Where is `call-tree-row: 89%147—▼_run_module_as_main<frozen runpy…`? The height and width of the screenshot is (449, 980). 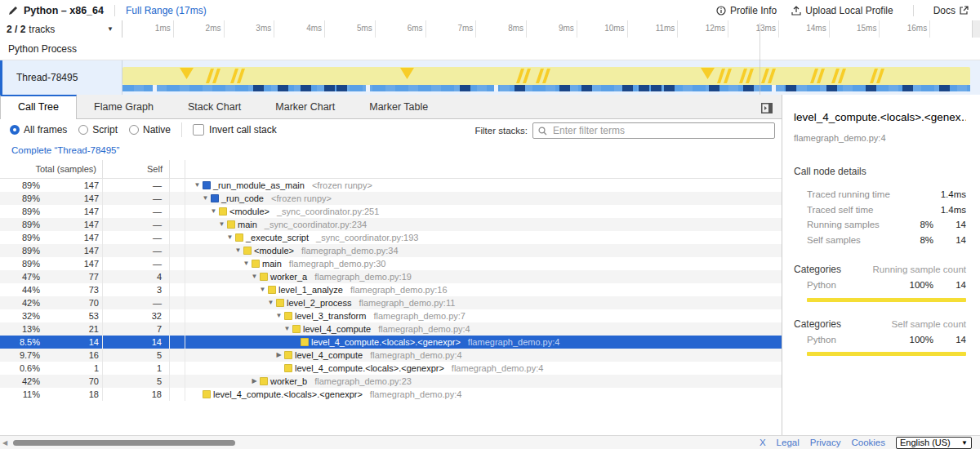
call-tree-row: 89%147—▼_run_module_as_main<frozen runpy… is located at coordinates (390, 185).